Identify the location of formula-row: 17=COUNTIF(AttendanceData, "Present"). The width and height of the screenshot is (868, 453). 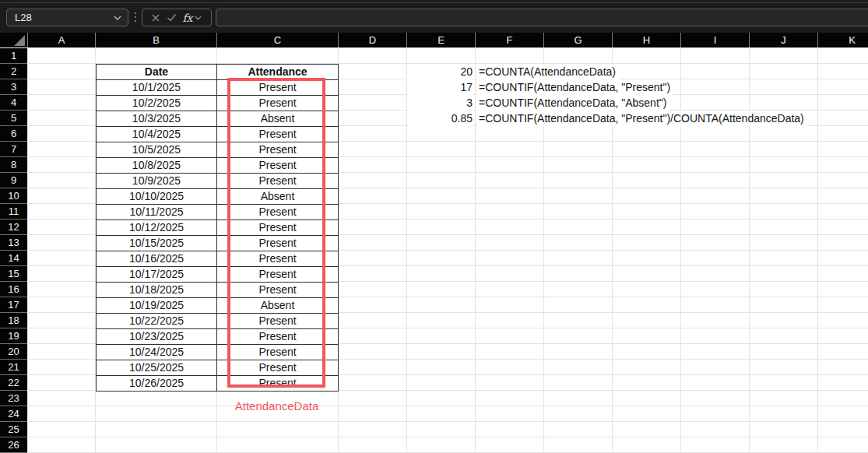
(434, 87).